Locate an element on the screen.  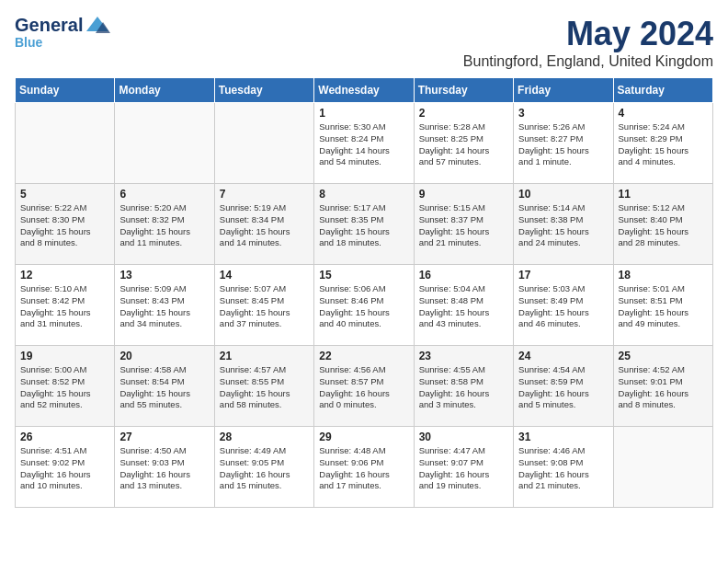
day-number: 23 is located at coordinates (463, 356).